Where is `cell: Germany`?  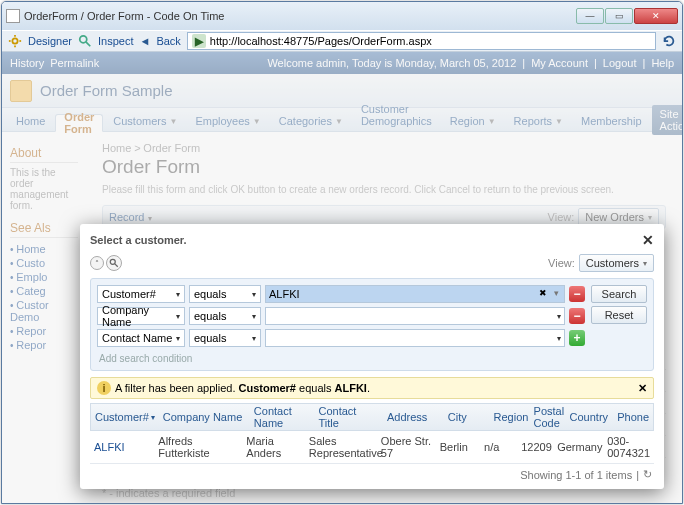
cell: Germany is located at coordinates (578, 447).